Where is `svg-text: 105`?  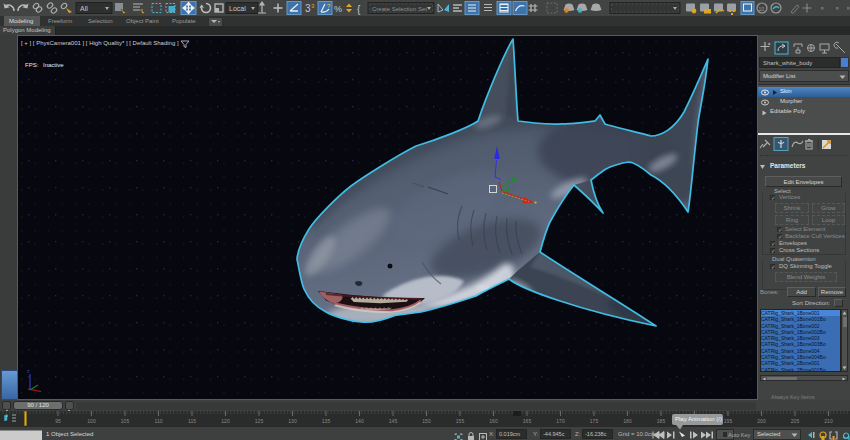 svg-text: 105 is located at coordinates (126, 421).